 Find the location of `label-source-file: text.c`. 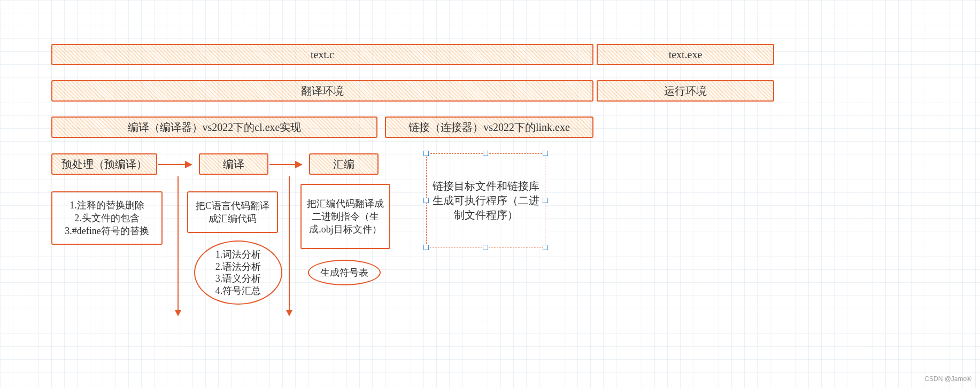

label-source-file: text.c is located at coordinates (322, 55).